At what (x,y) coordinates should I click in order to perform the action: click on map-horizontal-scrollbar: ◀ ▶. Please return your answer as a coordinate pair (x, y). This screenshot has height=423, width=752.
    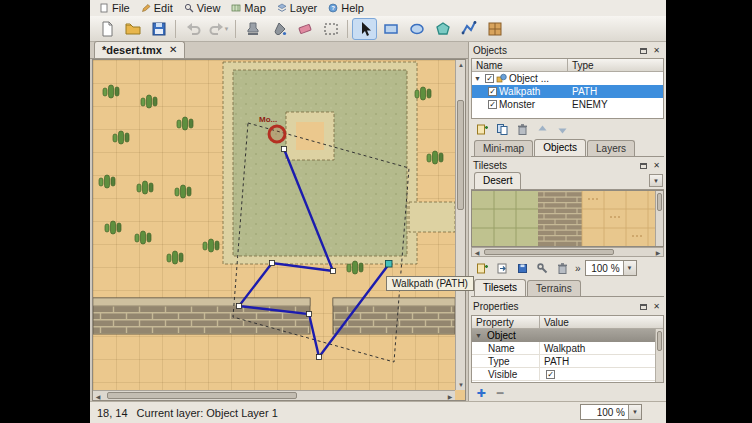
    Looking at the image, I should click on (274, 395).